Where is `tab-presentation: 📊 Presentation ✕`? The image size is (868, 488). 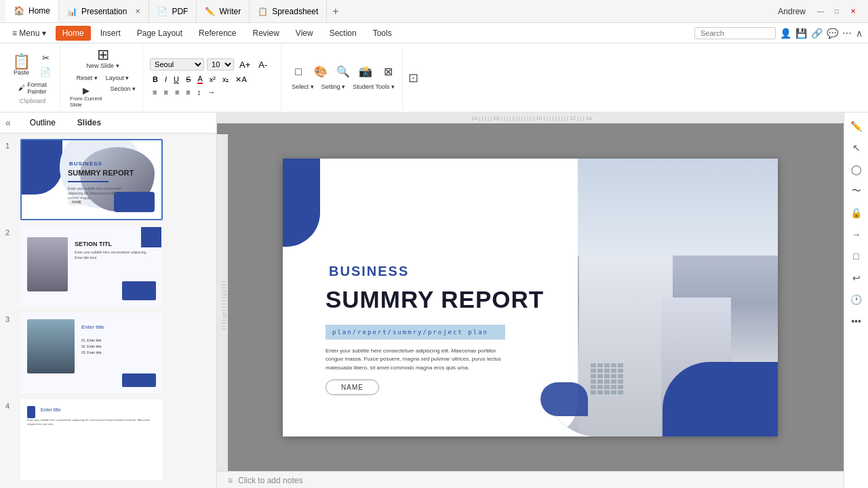 tab-presentation: 📊 Presentation ✕ is located at coordinates (104, 11).